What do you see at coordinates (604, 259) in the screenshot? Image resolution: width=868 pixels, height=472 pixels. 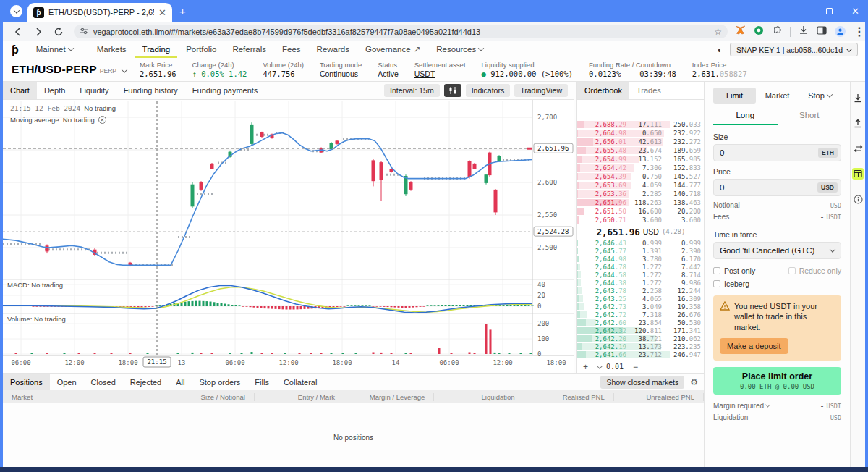 I see `bid-price: 2,644.98` at bounding box center [604, 259].